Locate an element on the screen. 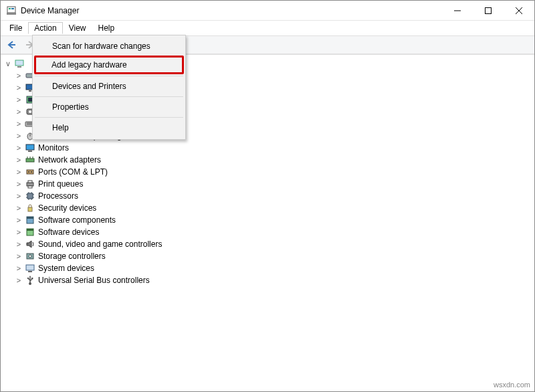 The height and width of the screenshot is (392, 535). tree-item-label: Storage controllers is located at coordinates (72, 256).